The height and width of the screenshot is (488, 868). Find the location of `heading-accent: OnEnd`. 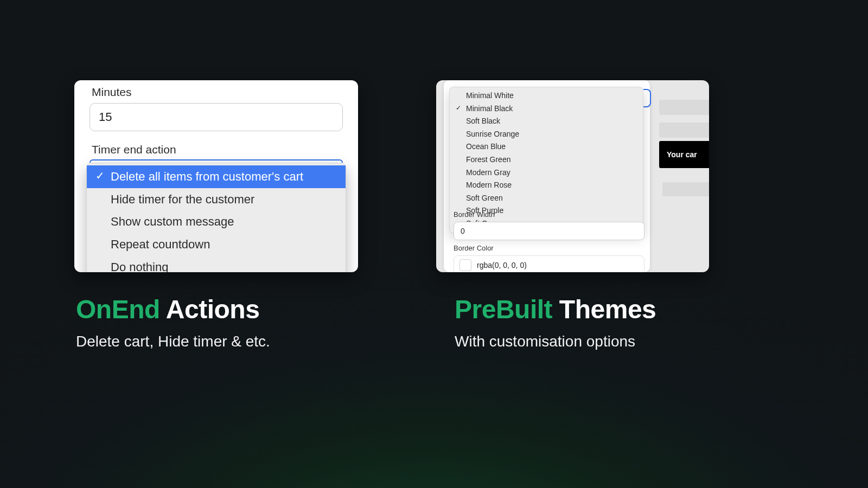

heading-accent: OnEnd is located at coordinates (118, 309).